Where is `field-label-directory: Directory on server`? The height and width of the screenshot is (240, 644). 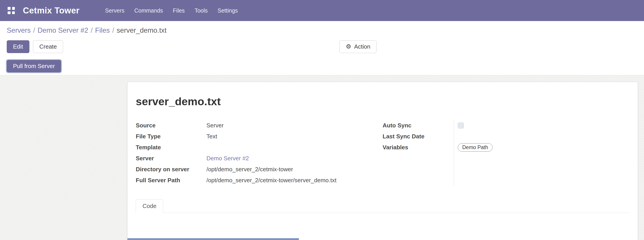
field-label-directory: Directory on server is located at coordinates (171, 169).